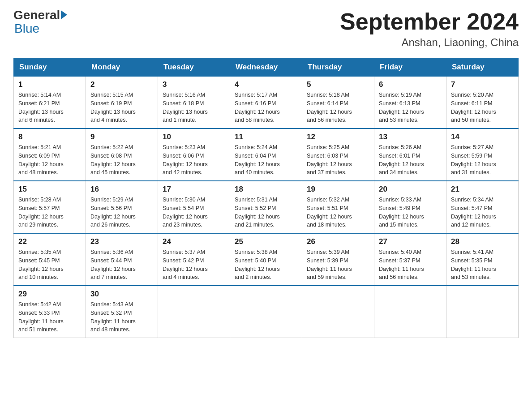 The width and height of the screenshot is (532, 411). What do you see at coordinates (50, 312) in the screenshot?
I see `calendar-day-cell: 29Sunrise: 5:42 AM Sunset: 5:33 PM Dayli…` at bounding box center [50, 312].